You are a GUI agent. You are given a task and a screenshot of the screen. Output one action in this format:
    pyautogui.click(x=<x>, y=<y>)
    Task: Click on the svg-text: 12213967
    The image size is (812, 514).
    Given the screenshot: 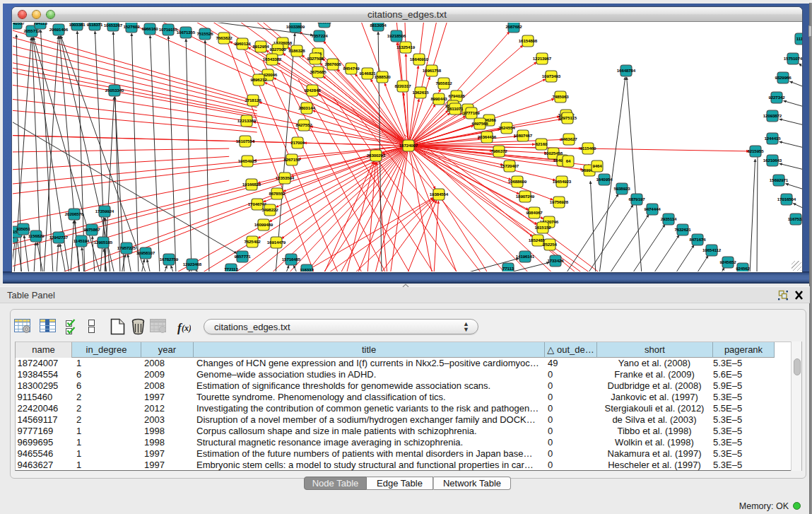 What is the action you would take?
    pyautogui.click(x=543, y=58)
    